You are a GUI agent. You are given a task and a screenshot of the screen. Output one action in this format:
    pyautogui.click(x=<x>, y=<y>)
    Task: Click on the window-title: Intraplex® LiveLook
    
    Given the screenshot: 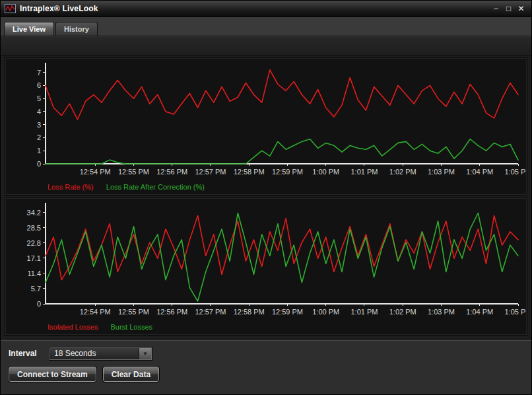 What is the action you would take?
    pyautogui.click(x=255, y=9)
    